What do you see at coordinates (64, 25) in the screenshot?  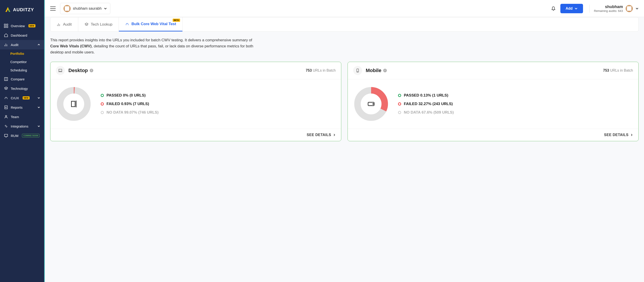 I see `tab-audit: Audit` at bounding box center [64, 25].